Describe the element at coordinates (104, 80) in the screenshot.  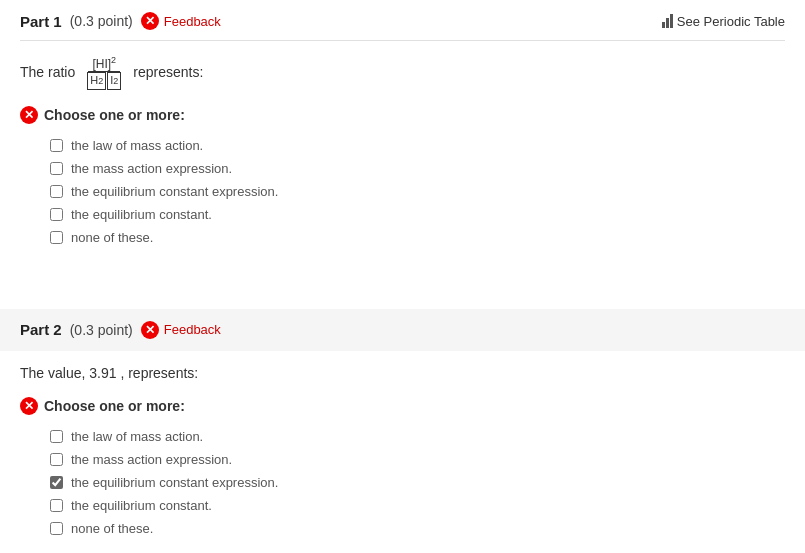
I see `ratio-denominator: H2 I2` at that location.